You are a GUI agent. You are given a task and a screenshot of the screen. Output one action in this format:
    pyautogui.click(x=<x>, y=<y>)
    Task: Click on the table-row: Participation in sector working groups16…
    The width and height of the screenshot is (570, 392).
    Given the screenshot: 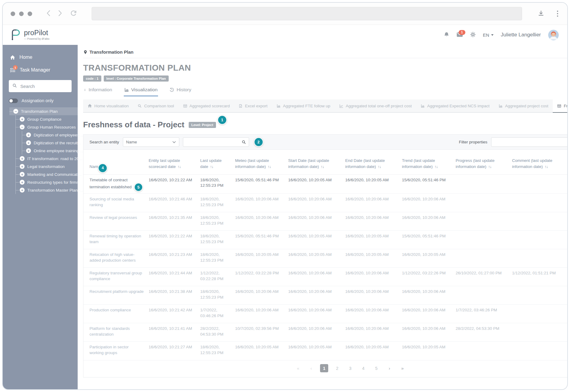 What is the action you would take?
    pyautogui.click(x=326, y=351)
    